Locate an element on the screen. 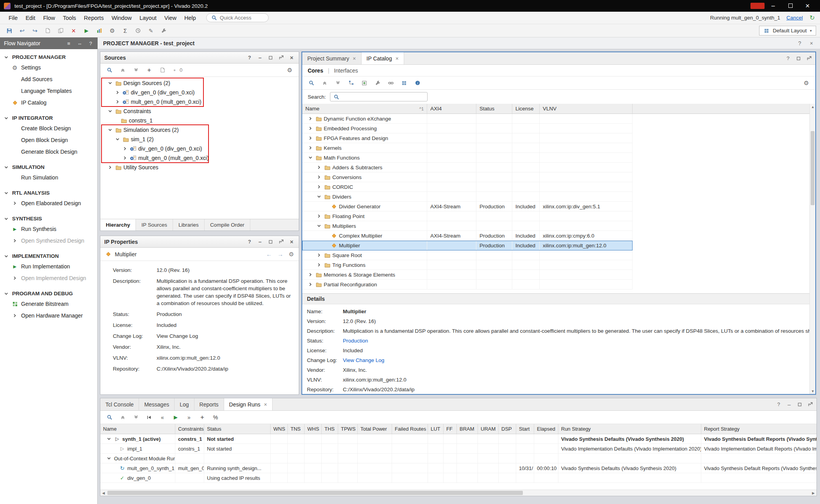 The height and width of the screenshot is (504, 820). field-value: Production is located at coordinates (169, 314).